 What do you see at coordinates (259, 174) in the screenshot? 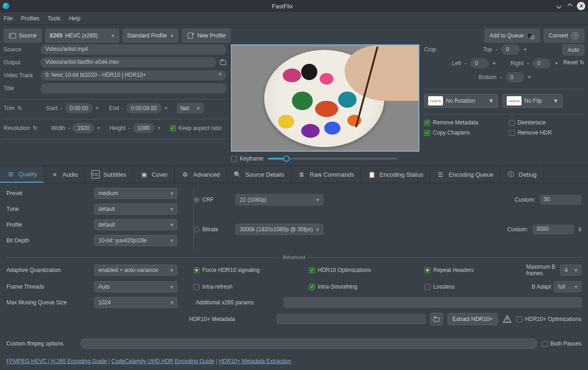
I see `tab-source-details: 🔍Source Details` at bounding box center [259, 174].